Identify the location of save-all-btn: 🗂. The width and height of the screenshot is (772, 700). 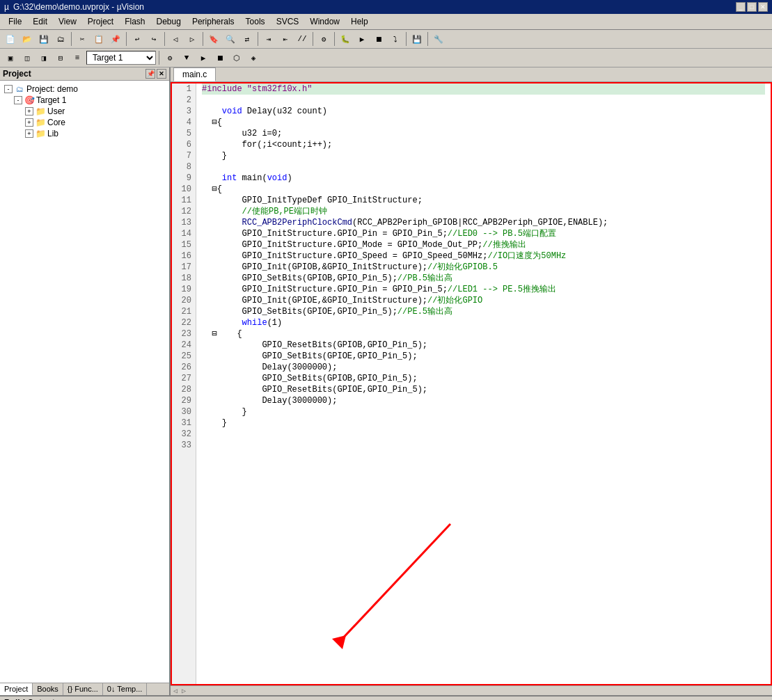
(61, 39).